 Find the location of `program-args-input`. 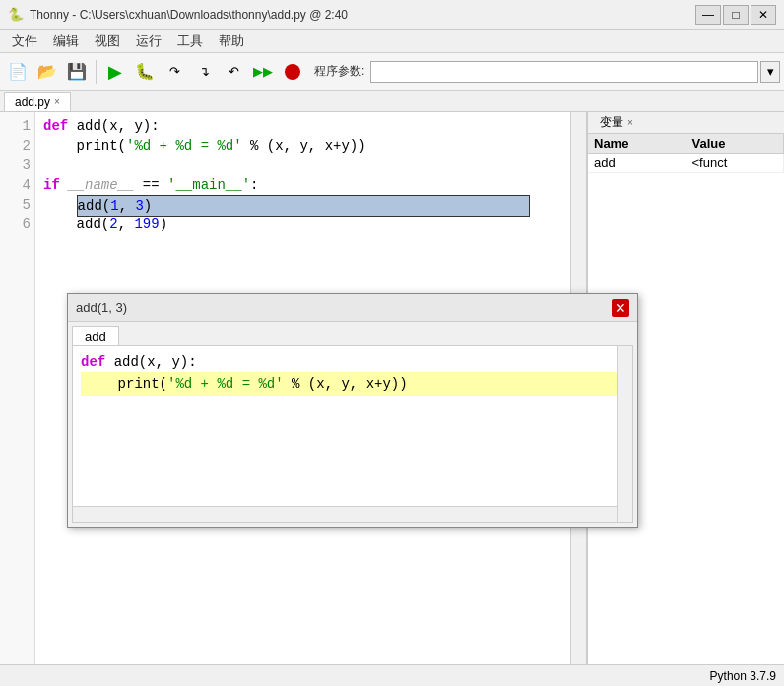

program-args-input is located at coordinates (564, 72).